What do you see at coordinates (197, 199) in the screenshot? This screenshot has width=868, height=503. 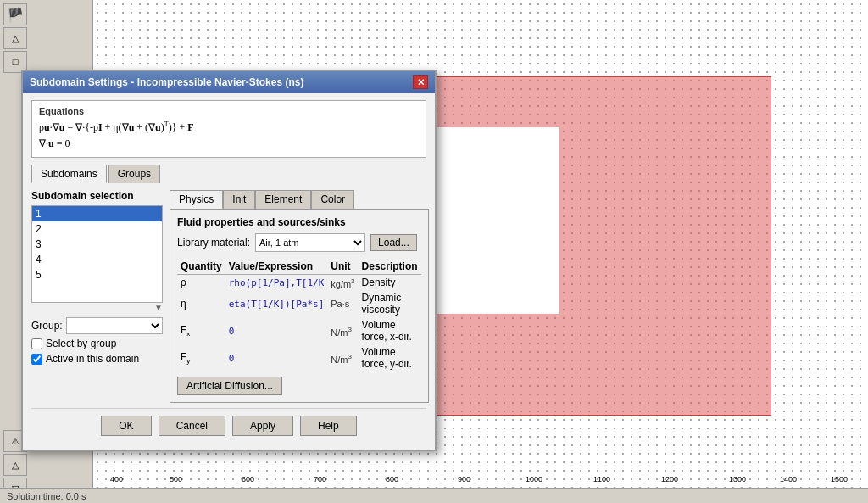 I see `tab-physics: Physics` at bounding box center [197, 199].